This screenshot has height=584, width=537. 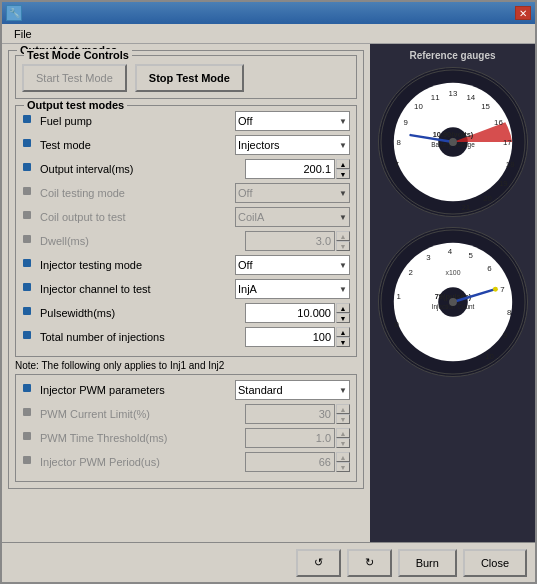 What do you see at coordinates (23, 34) in the screenshot?
I see `menu-file: File` at bounding box center [23, 34].